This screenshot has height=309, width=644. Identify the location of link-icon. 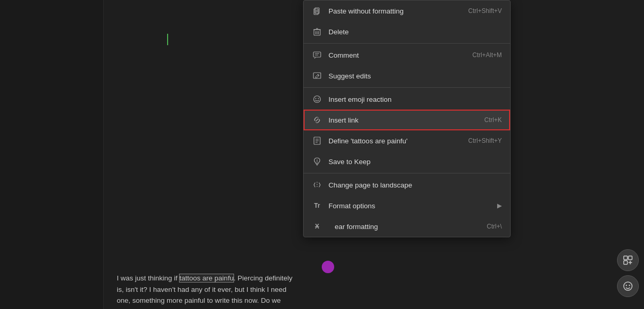
(317, 120).